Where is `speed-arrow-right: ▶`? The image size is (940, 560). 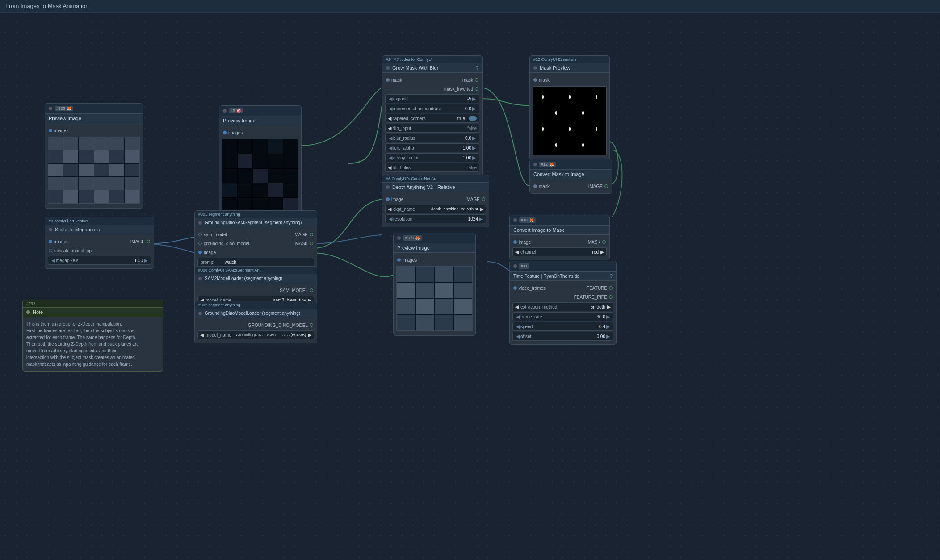
speed-arrow-right: ▶ is located at coordinates (608, 327).